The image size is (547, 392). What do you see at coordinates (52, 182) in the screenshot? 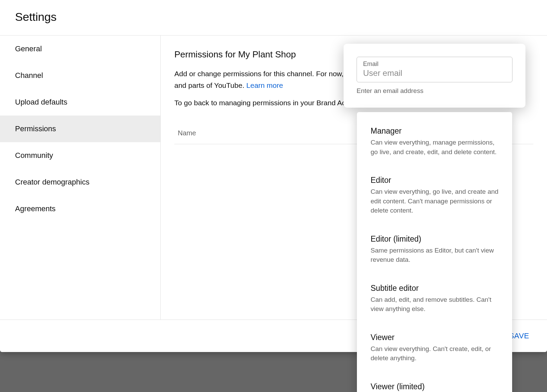
I see `sidebar-item-label: Creator demographics` at bounding box center [52, 182].